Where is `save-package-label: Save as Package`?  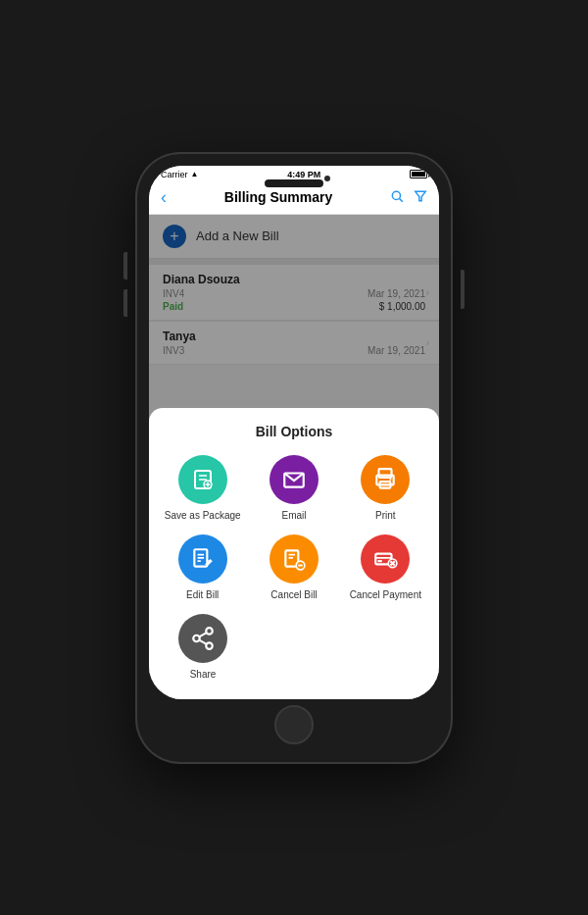
save-package-label: Save as Package is located at coordinates (203, 516).